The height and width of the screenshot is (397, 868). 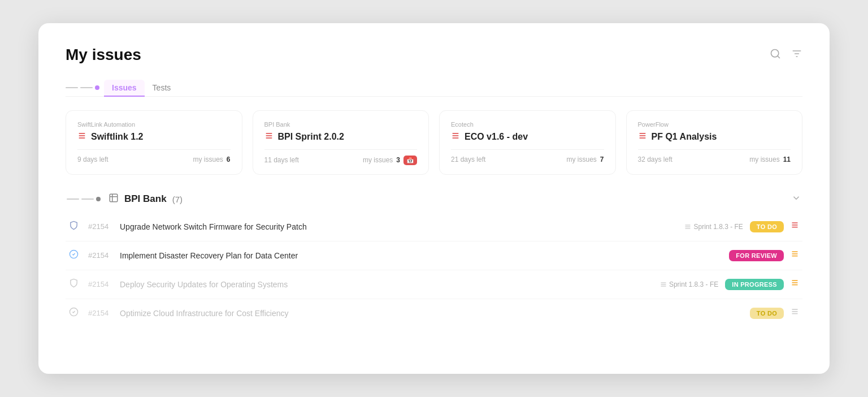 What do you see at coordinates (117, 137) in the screenshot?
I see `sprint-card-0-title: Swiftlink 1.2` at bounding box center [117, 137].